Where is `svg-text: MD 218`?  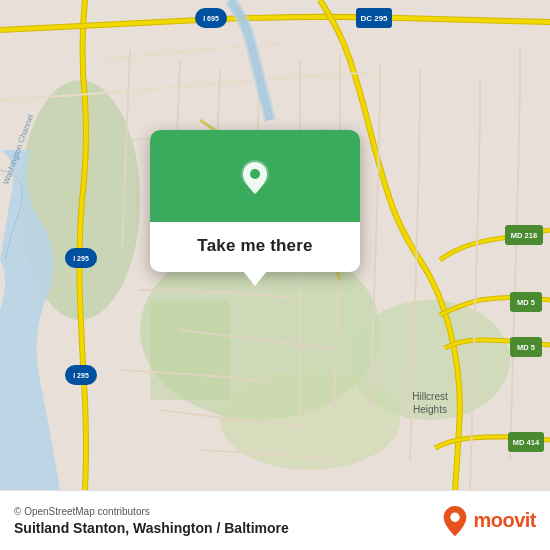
svg-text: MD 218 is located at coordinates (524, 236).